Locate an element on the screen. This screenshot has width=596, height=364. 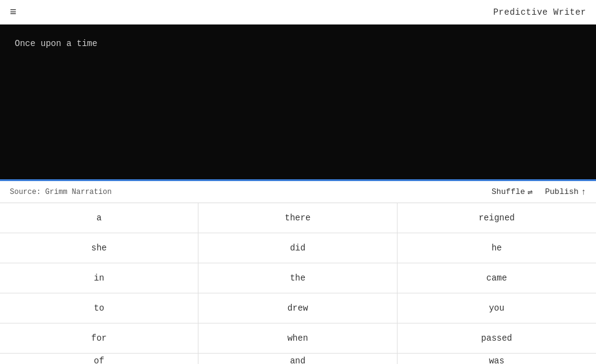
word-cell: in is located at coordinates (100, 278).